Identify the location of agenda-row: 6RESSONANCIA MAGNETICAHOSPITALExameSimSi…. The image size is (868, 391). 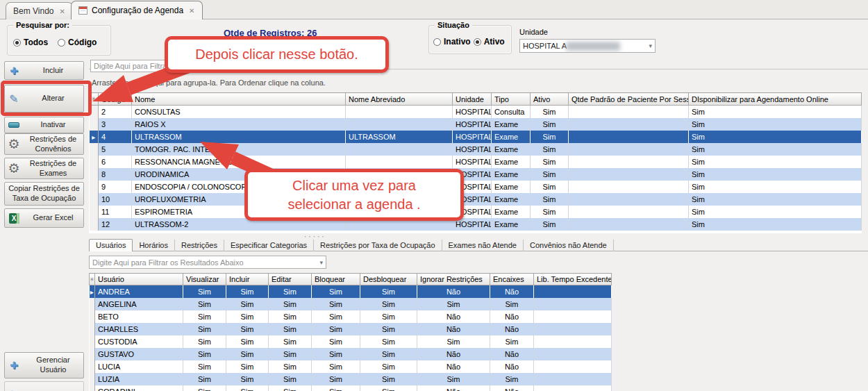
(476, 162).